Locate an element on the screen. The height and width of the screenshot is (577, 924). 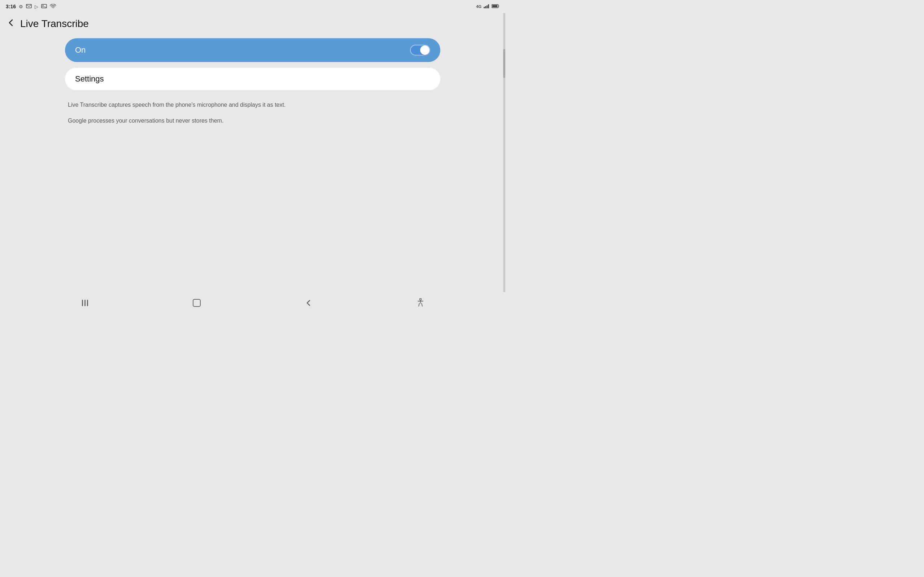
wifi-icon is located at coordinates (53, 7).